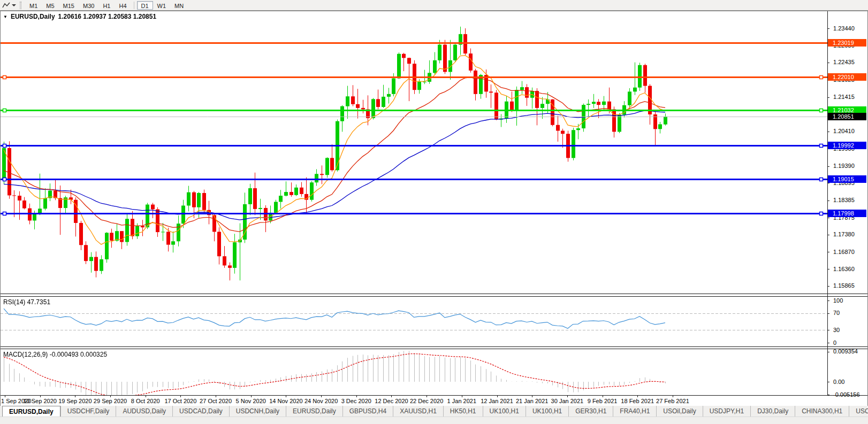 Image resolution: width=868 pixels, height=424 pixels. I want to click on rsi-canvas, so click(414, 322).